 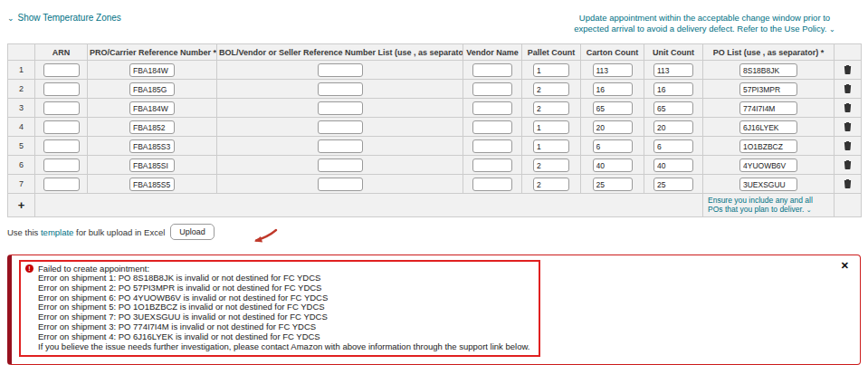 What do you see at coordinates (369, 206) in the screenshot?
I see `add-row-spacer` at bounding box center [369, 206].